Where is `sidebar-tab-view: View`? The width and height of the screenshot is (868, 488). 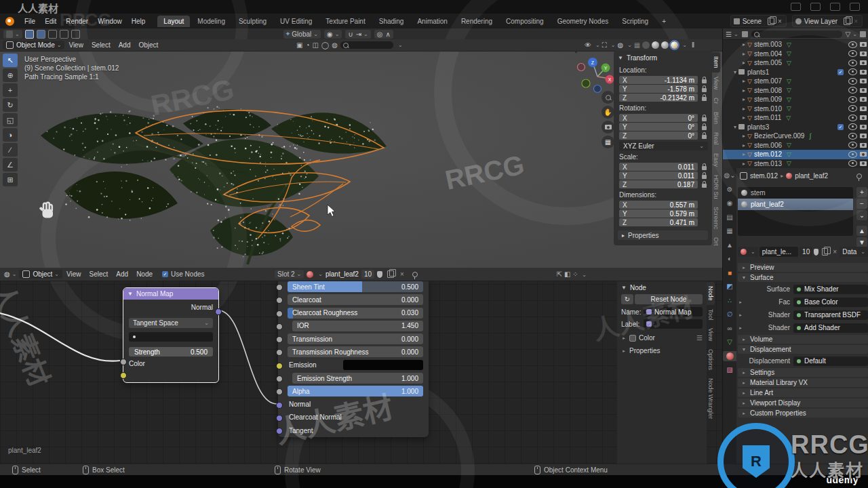 sidebar-tab-view: View is located at coordinates (716, 83).